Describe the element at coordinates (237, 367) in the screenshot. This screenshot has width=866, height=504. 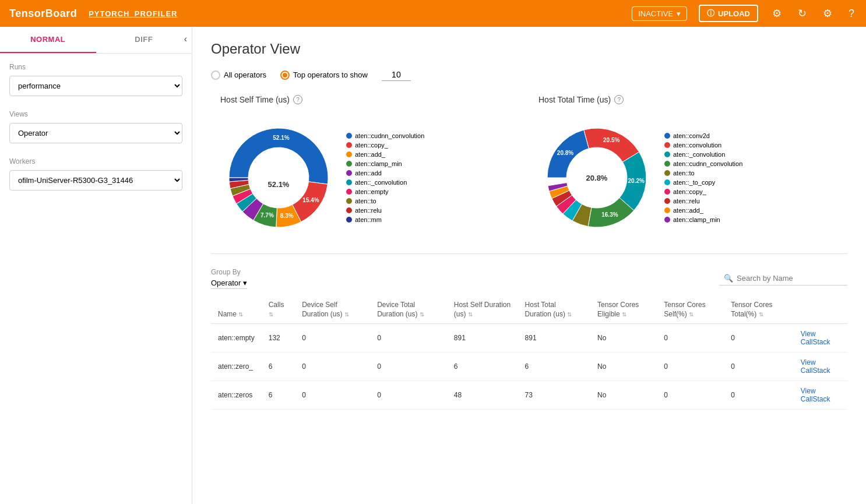
I see `cell-name: aten::zero_` at that location.